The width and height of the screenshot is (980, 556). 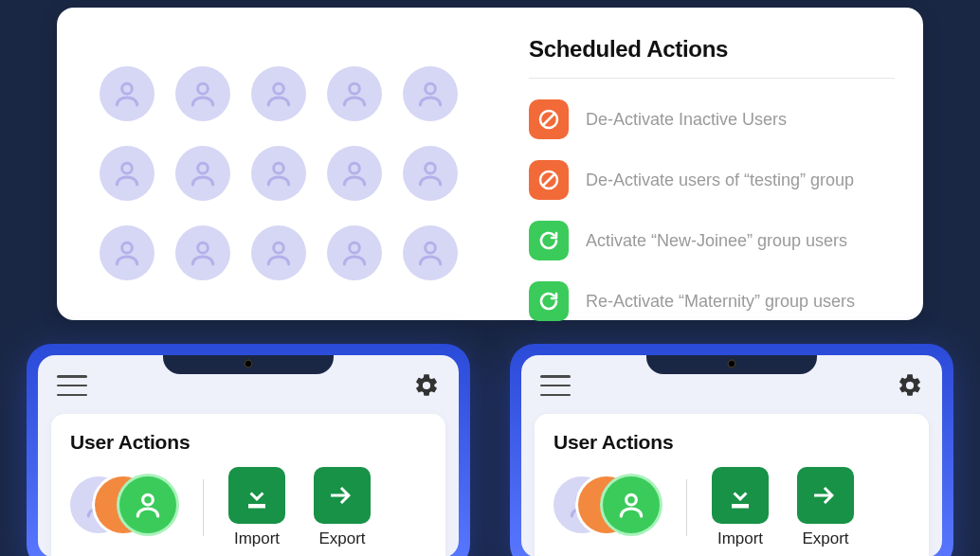 I want to click on scheduled-action-item: De-Activate users of “testing” group, so click(x=712, y=180).